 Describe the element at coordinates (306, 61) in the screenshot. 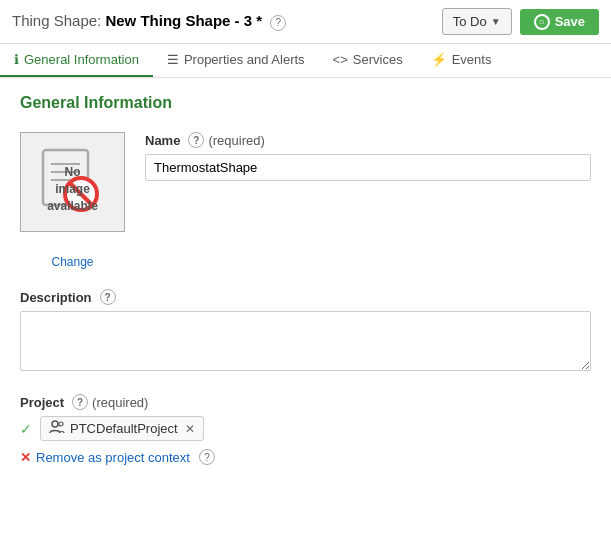

I see `tabs-bar: ℹ General Information ☰ Properties and A…` at that location.